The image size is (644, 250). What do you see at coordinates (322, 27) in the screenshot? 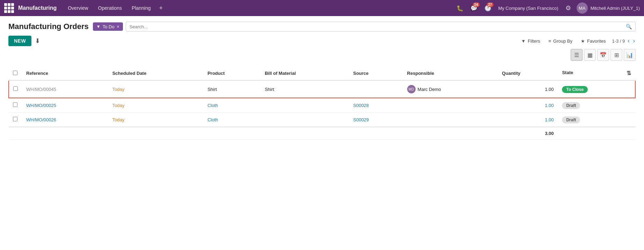
I see `page-header: Manufacturing Orders ▼ To Do × 🔍` at bounding box center [322, 27].